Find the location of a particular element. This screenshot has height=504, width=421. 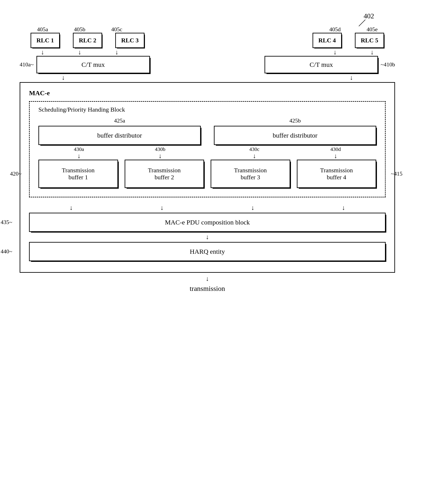

harq-box: HARQ entity is located at coordinates (207, 252).